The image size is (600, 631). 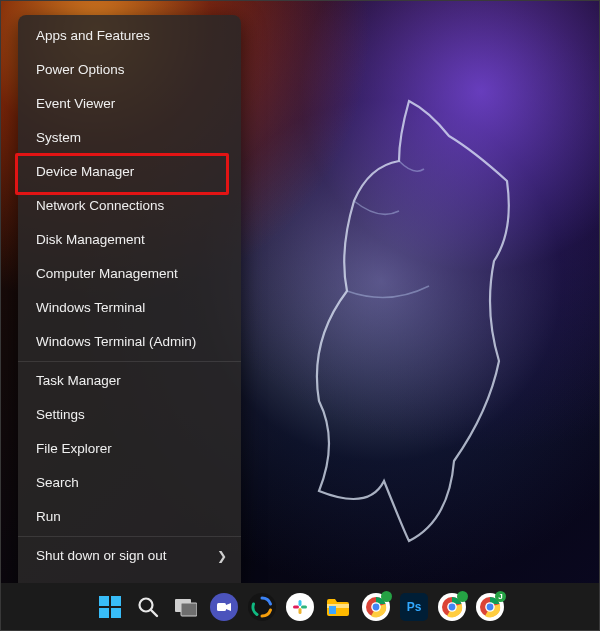 I want to click on teams-icon, so click(x=224, y=607).